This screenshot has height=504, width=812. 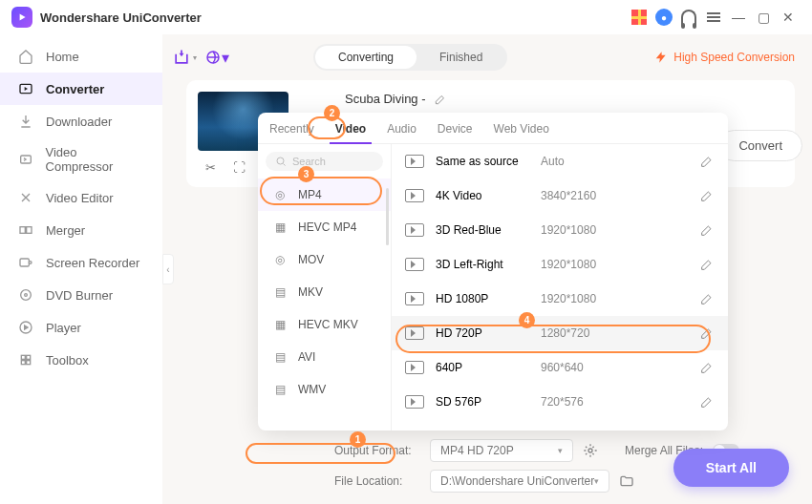 What do you see at coordinates (488, 264) in the screenshot?
I see `preset-name: 3D Left-Right` at bounding box center [488, 264].